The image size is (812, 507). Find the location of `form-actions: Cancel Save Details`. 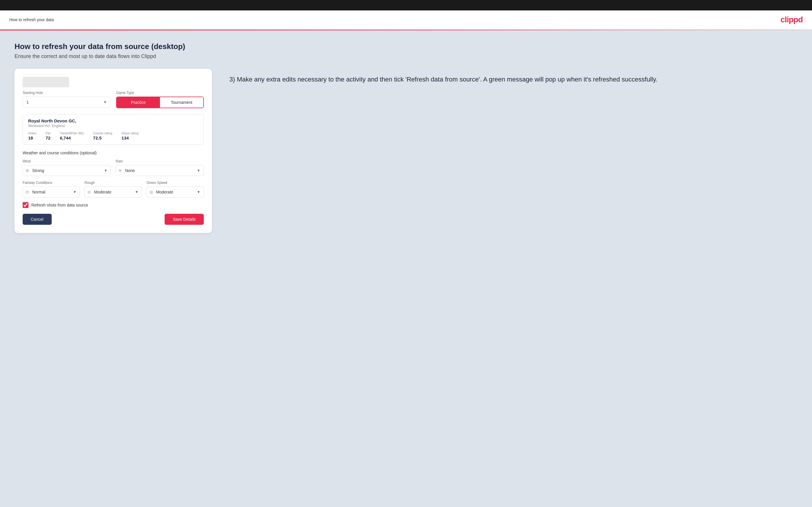

form-actions: Cancel Save Details is located at coordinates (113, 219).